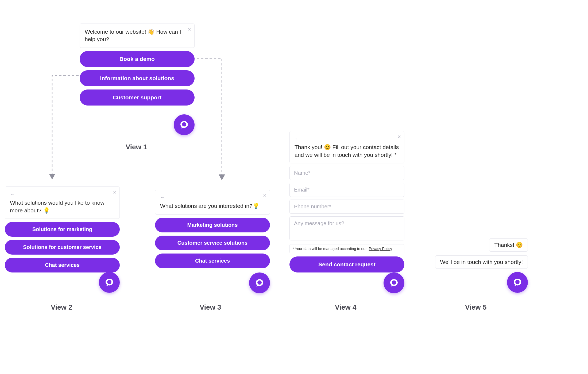  Describe the element at coordinates (62, 202) in the screenshot. I see `message-bubble: ← × What solutions would you like to kno…` at that location.